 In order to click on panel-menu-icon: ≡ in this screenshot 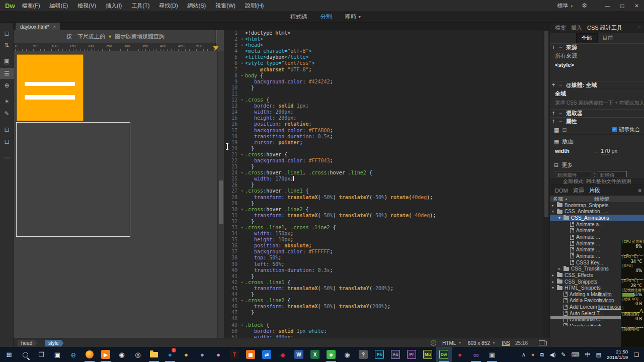, I will do `click(639, 28)`.